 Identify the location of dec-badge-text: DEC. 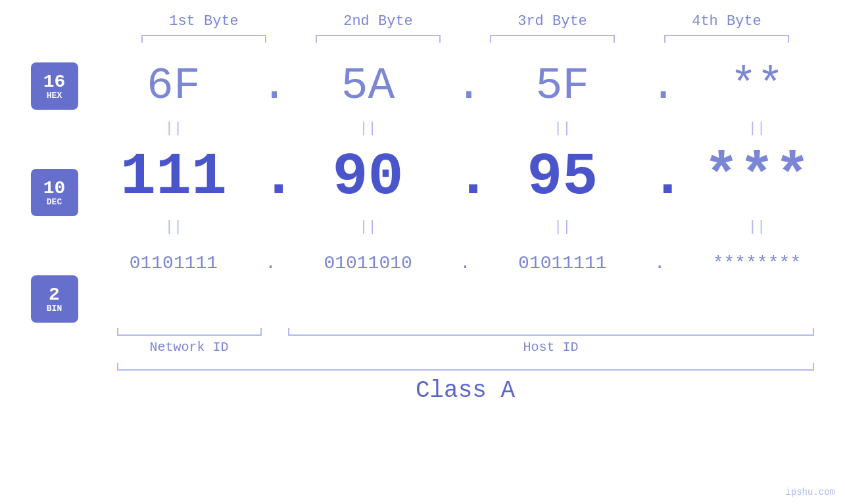
(54, 202).